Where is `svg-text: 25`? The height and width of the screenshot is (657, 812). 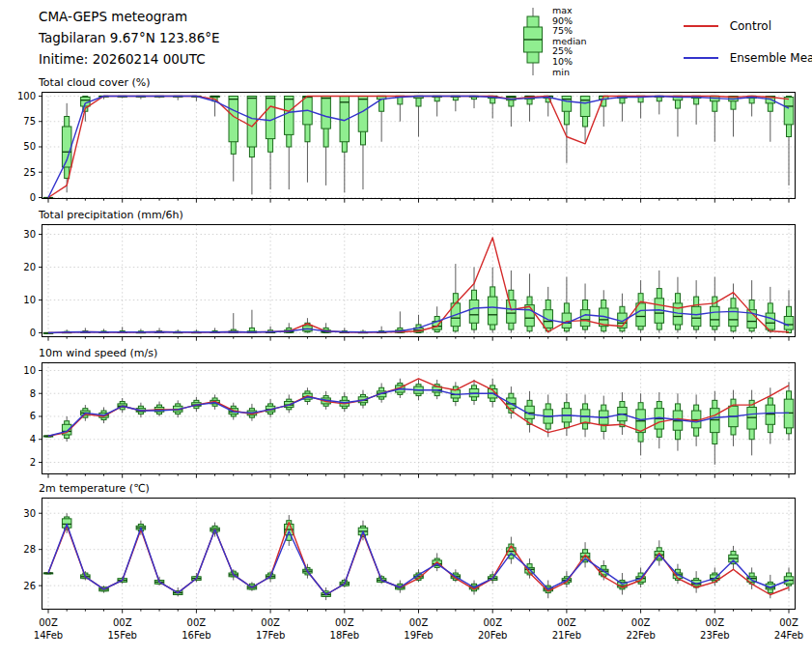 svg-text: 25 is located at coordinates (29, 172).